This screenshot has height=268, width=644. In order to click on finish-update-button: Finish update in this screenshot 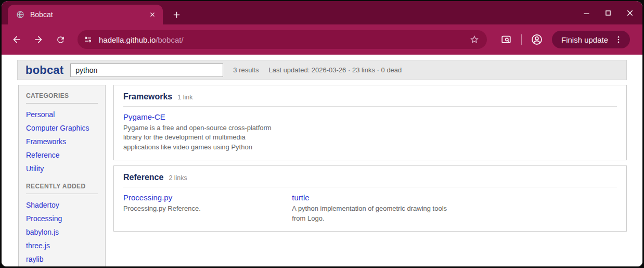, I will do `click(591, 40)`.